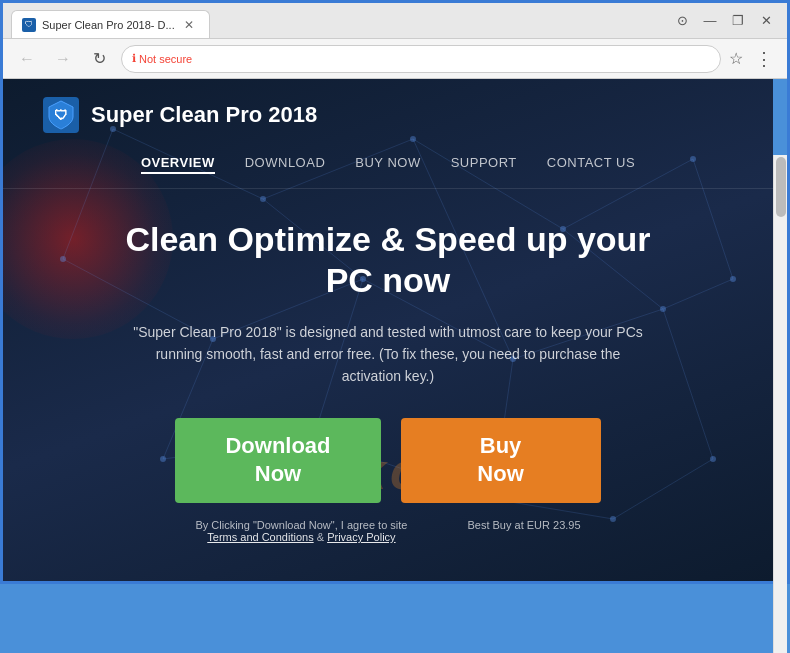 The height and width of the screenshot is (653, 790). Describe the element at coordinates (61, 115) in the screenshot. I see `site-logo-icon: 🛡` at that location.